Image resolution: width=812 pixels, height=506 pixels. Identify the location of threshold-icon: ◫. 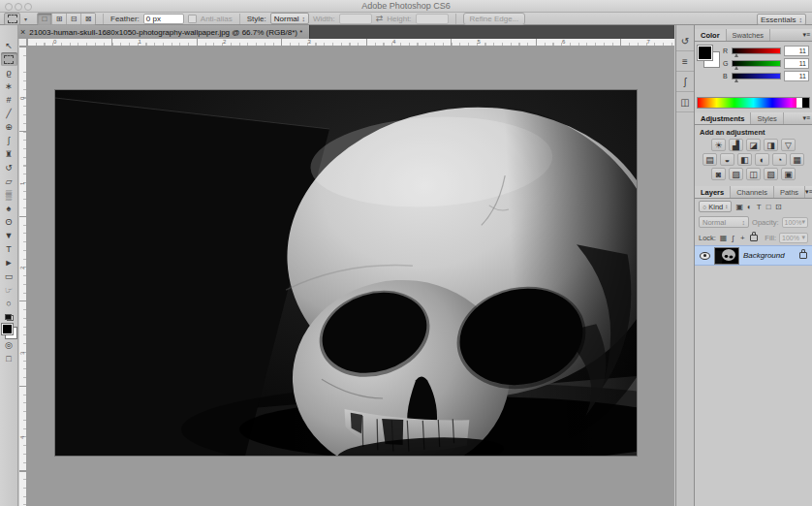
(754, 174).